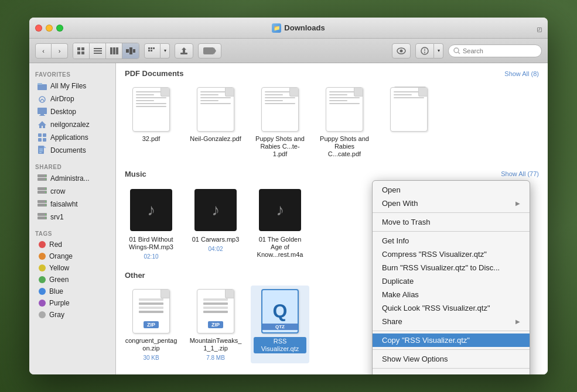  Describe the element at coordinates (73, 280) in the screenshot. I see `sidebar-item-tag-green: Green` at that location.